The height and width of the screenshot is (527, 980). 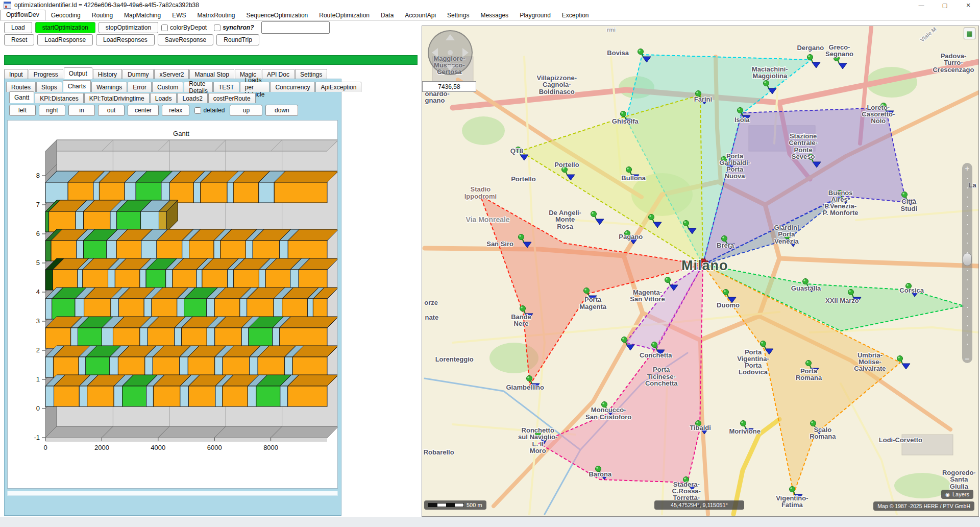 What do you see at coordinates (576, 15) in the screenshot?
I see `menu-item-exception: Exception` at bounding box center [576, 15].